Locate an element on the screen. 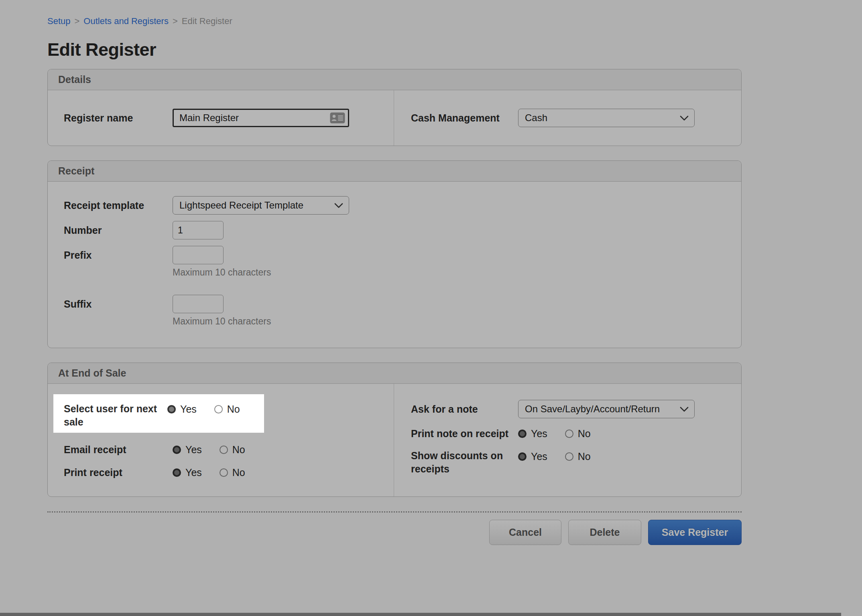  contact-card-icon is located at coordinates (337, 118).